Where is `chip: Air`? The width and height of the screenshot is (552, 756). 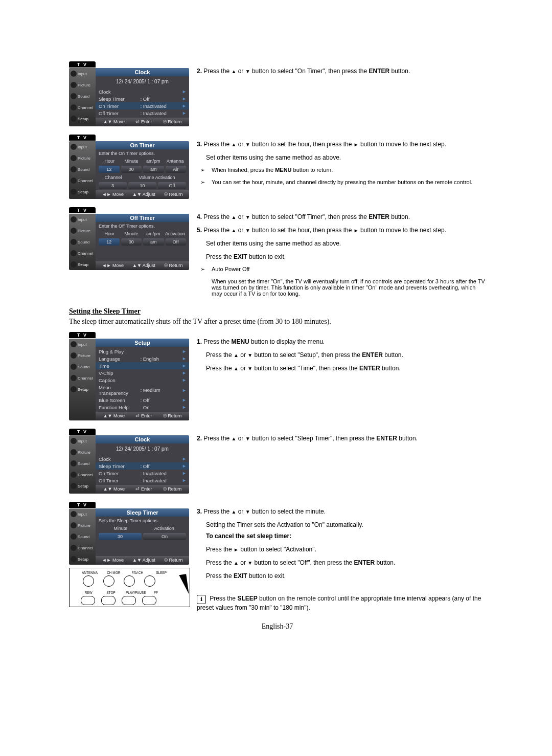 chip: Air is located at coordinates (176, 169).